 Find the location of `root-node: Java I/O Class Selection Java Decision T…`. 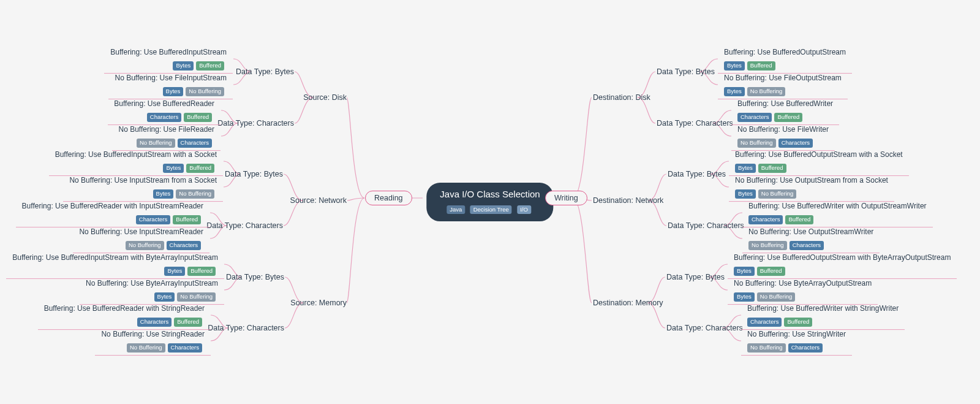

root-node: Java I/O Class Selection Java Decision T… is located at coordinates (490, 202).